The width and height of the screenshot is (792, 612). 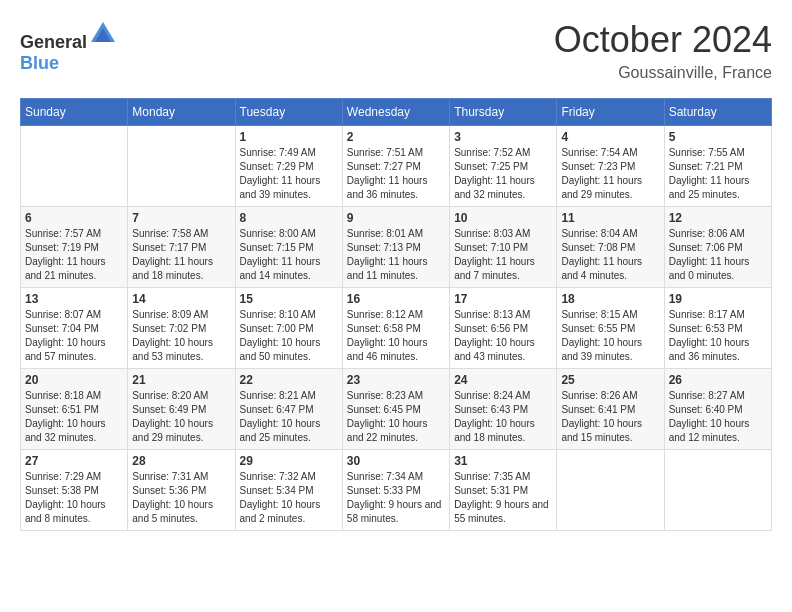 What do you see at coordinates (277, 248) in the screenshot?
I see `sunset-text: Sunset: 7:15 PM` at bounding box center [277, 248].